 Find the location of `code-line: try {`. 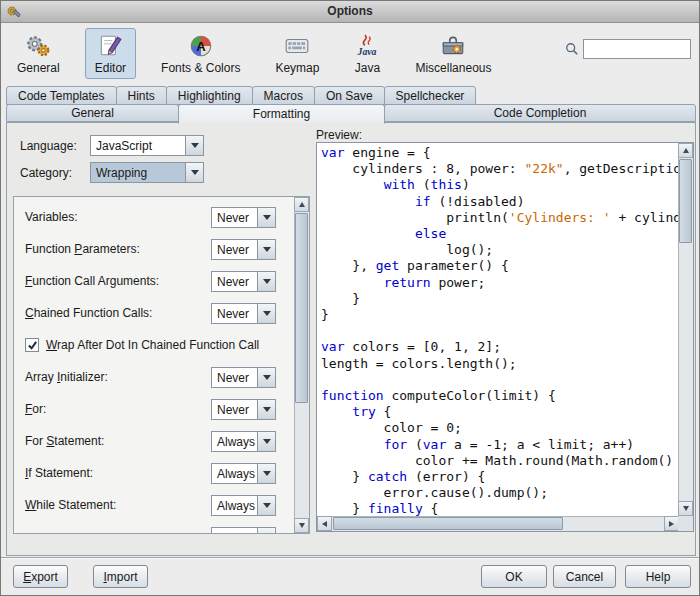

code-line: try { is located at coordinates (500, 412).